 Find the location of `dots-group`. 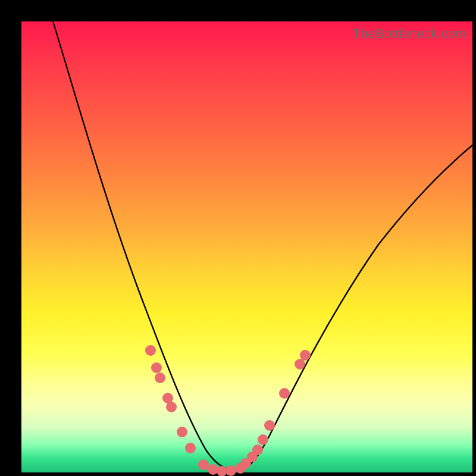

dots-group is located at coordinates (228, 411).